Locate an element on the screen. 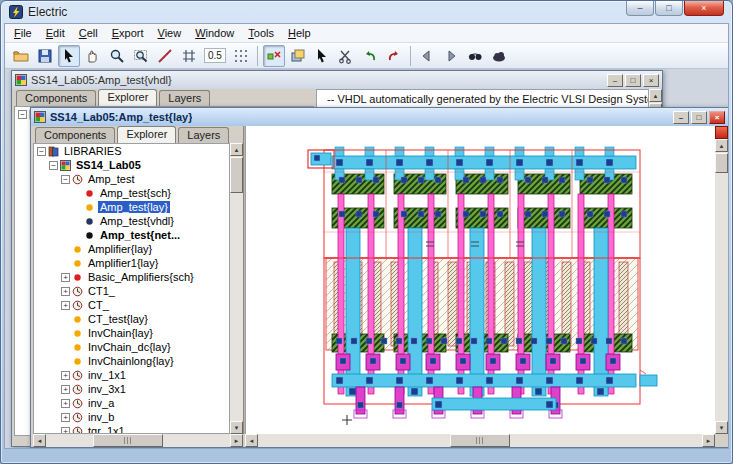 The image size is (733, 464). tree-item: InvChainlong{lay} is located at coordinates (132, 361).